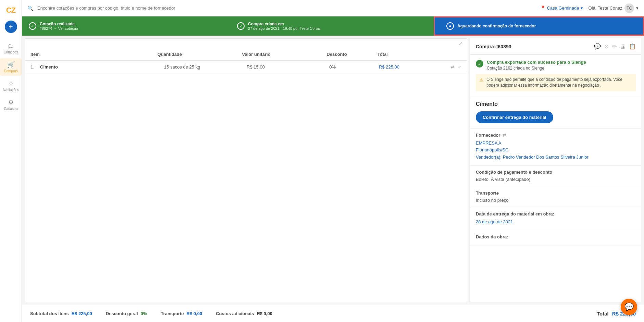  What do you see at coordinates (11, 52) in the screenshot?
I see `sidebar-item-label: Cotações` at bounding box center [11, 52].